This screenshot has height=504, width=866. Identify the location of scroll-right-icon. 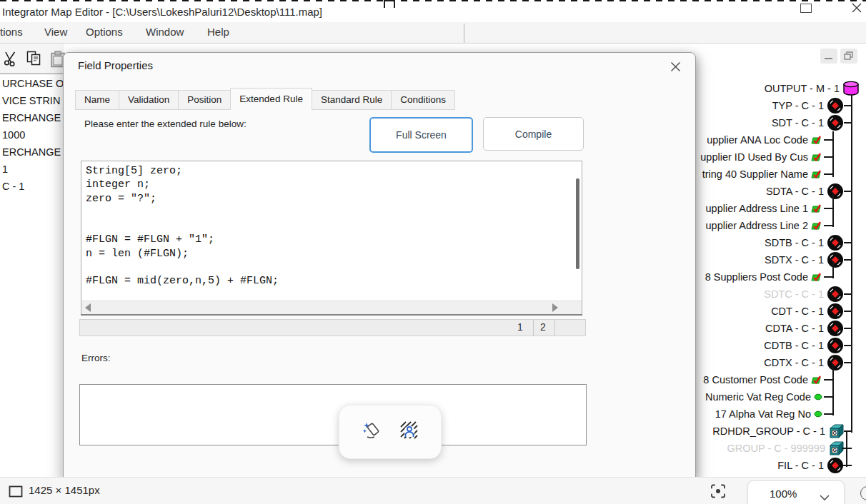
(555, 308).